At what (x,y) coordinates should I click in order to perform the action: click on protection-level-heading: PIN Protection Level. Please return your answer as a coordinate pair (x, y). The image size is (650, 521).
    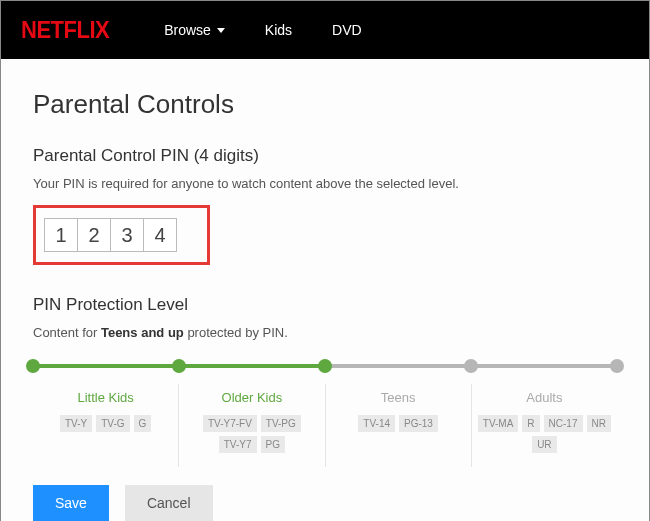
    Looking at the image, I should click on (325, 305).